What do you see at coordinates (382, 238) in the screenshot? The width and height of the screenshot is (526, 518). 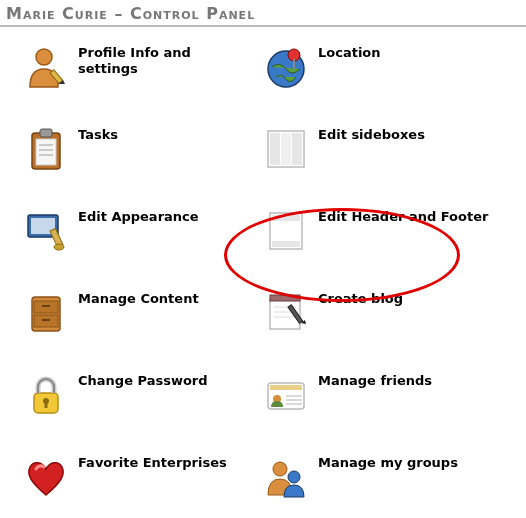 I see `item-header-footer: Edit Header and Footer` at bounding box center [382, 238].